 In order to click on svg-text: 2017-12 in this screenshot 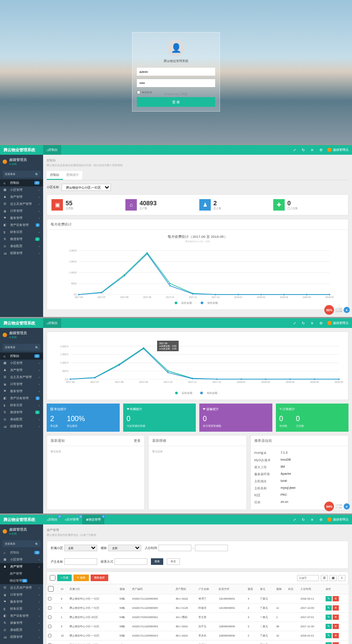, I will do `click(216, 297)`.